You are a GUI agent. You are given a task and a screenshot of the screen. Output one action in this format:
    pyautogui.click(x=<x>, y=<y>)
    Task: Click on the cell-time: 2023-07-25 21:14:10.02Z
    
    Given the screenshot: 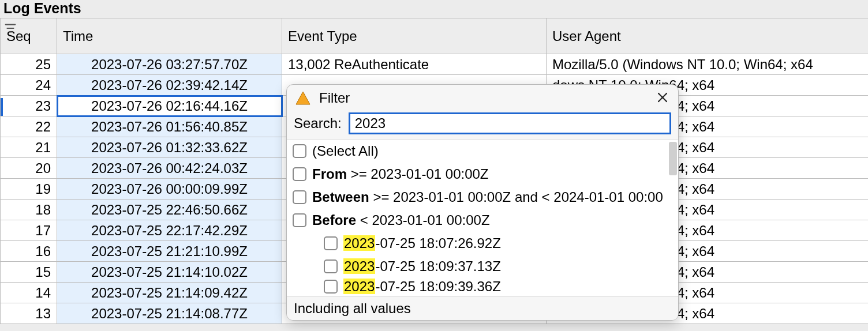 What is the action you would take?
    pyautogui.click(x=170, y=272)
    